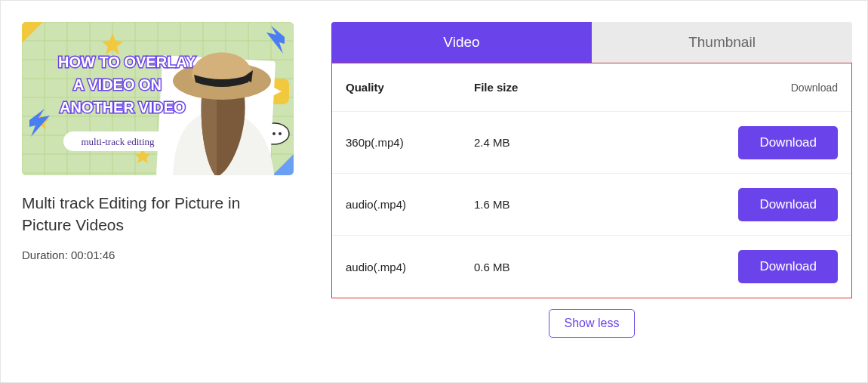 The width and height of the screenshot is (868, 383). Describe the element at coordinates (606, 204) in the screenshot. I see `cell-filesize: 1.6 MB` at that location.